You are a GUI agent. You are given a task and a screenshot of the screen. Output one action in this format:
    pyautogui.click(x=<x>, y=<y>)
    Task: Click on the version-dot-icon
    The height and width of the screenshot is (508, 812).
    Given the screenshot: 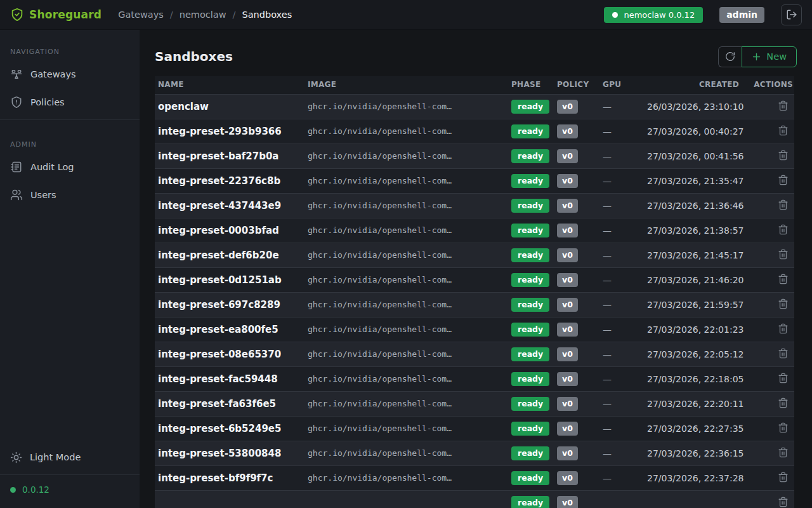 What is the action you would take?
    pyautogui.click(x=13, y=490)
    